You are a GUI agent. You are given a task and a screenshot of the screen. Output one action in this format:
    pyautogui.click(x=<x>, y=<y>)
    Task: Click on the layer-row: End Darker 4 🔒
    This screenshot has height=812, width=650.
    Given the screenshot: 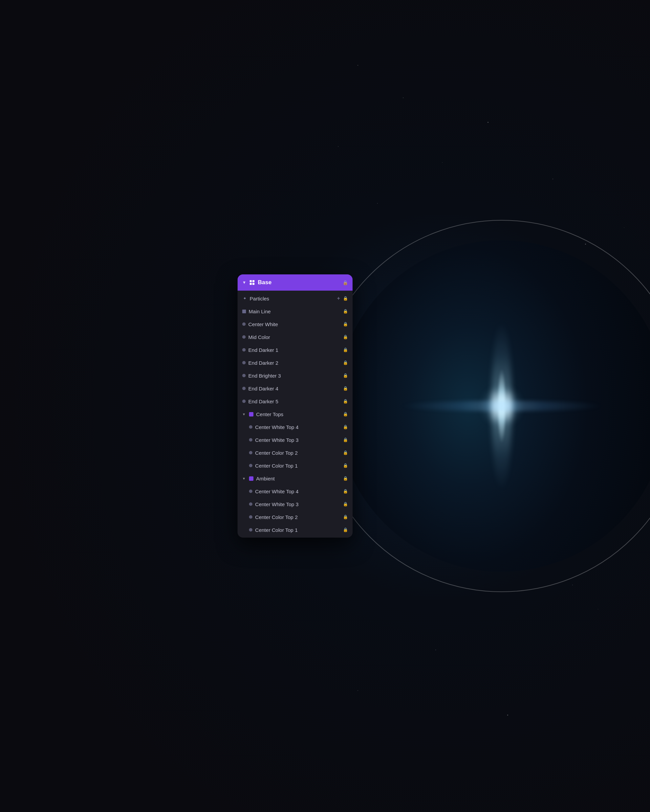 What is the action you would take?
    pyautogui.click(x=295, y=388)
    